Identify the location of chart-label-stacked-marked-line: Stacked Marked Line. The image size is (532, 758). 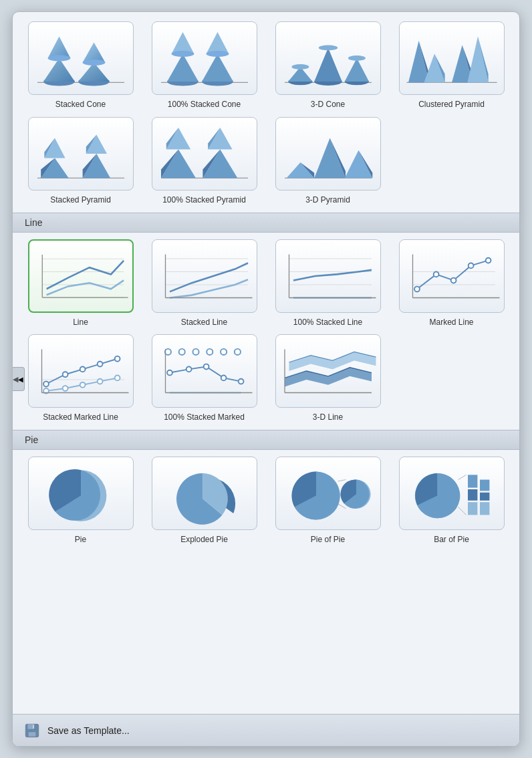
(80, 417).